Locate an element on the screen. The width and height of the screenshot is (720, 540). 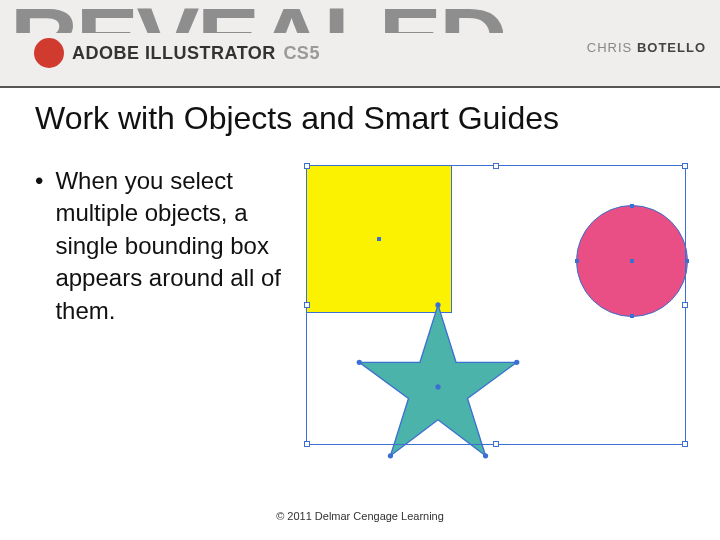
brand-product: ILLUSTRATOR is located at coordinates (210, 53).